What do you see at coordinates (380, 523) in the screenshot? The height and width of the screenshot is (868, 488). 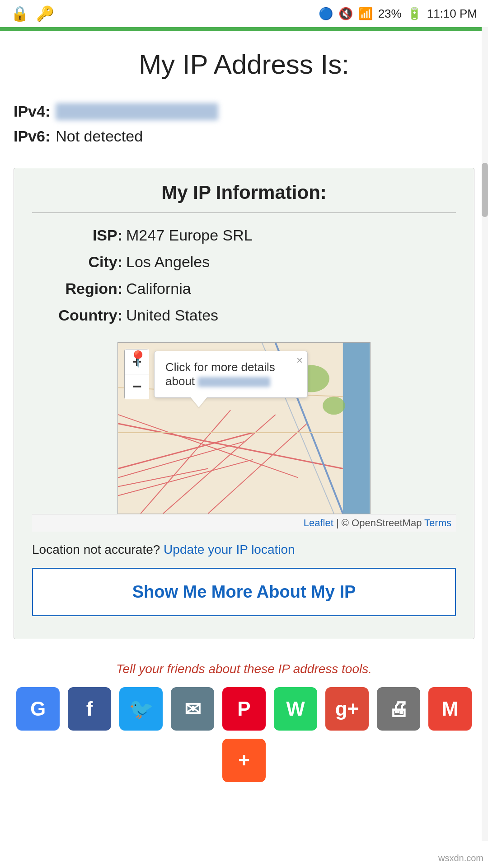 I see `attribution-separator: | © OpenStreetMap` at bounding box center [380, 523].